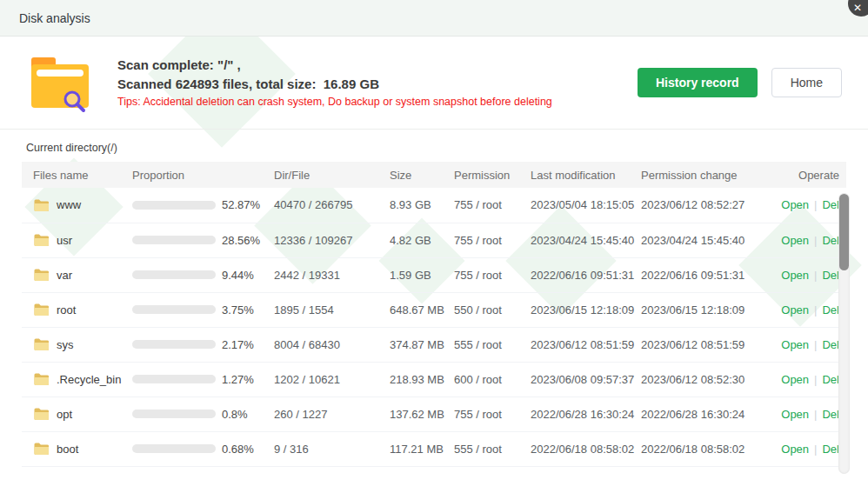 Image resolution: width=868 pixels, height=493 pixels. I want to click on file-name: opt, so click(64, 414).